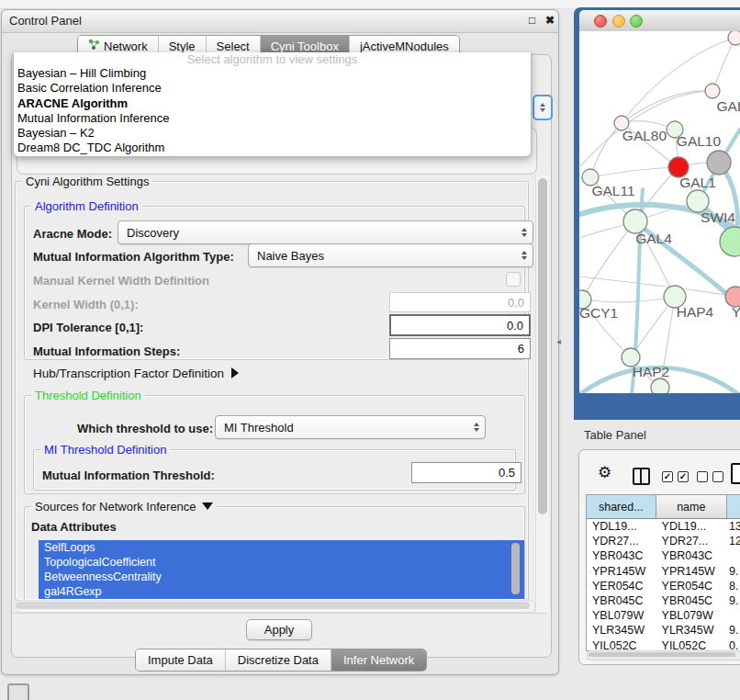 This screenshot has width=740, height=700. What do you see at coordinates (543, 105) in the screenshot?
I see `stepper-up-icon` at bounding box center [543, 105].